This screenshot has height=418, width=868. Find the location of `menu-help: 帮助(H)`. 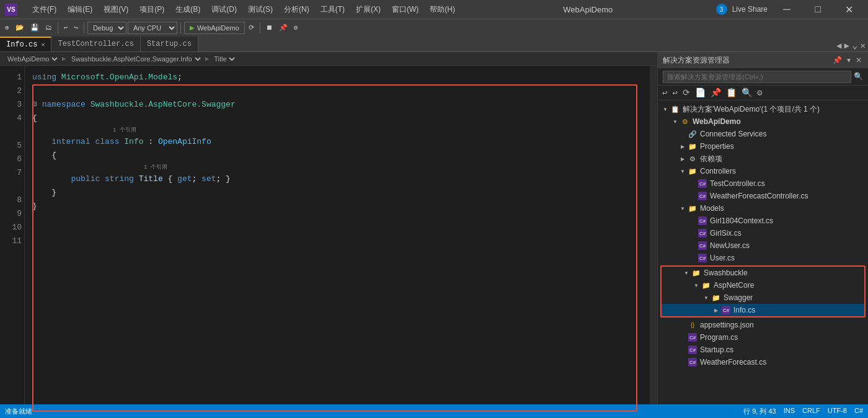

menu-help: 帮助(H) is located at coordinates (443, 10).